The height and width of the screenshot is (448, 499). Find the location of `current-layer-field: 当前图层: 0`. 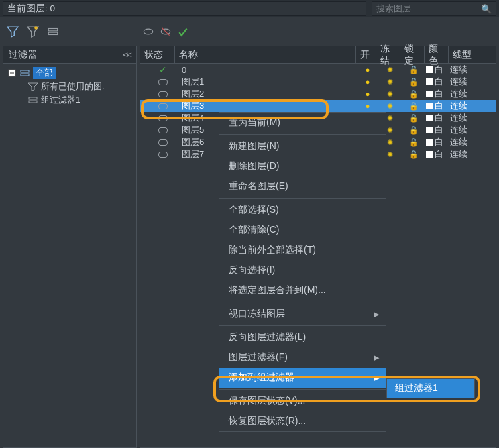

current-layer-field: 当前图层: 0 is located at coordinates (184, 9).